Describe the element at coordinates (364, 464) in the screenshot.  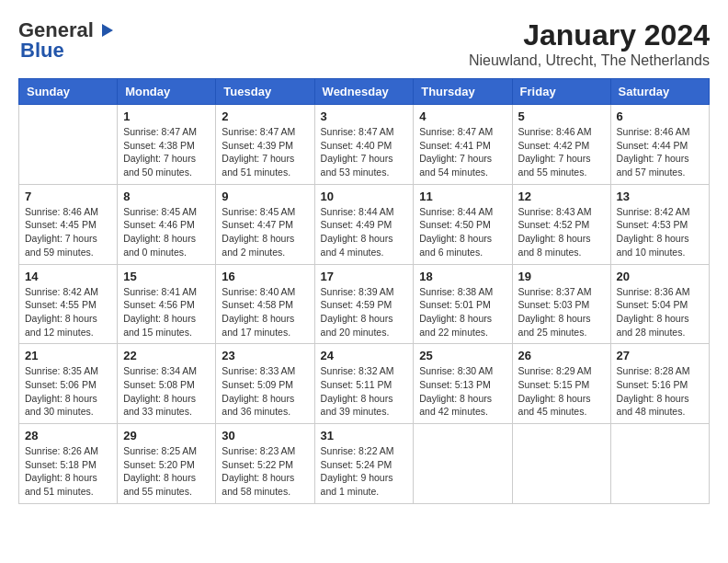
I see `calendar-week-row: 28Sunrise: 8:26 AM Sunset: 5:18 PM Dayli…` at that location.